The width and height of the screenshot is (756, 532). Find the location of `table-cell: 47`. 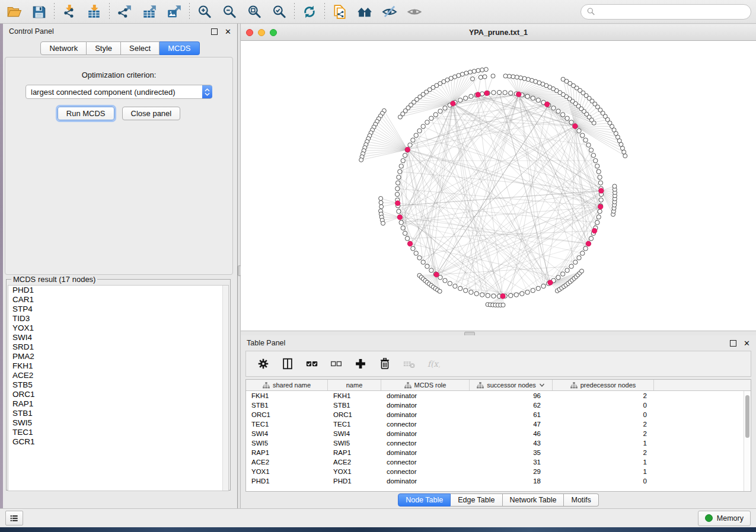

table-cell: 47 is located at coordinates (511, 424).